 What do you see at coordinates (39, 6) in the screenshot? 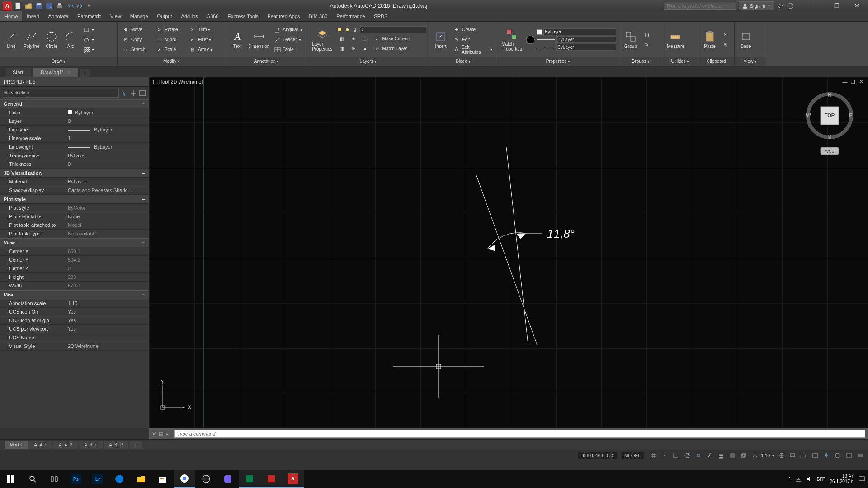
I see `save-icon` at bounding box center [39, 6].